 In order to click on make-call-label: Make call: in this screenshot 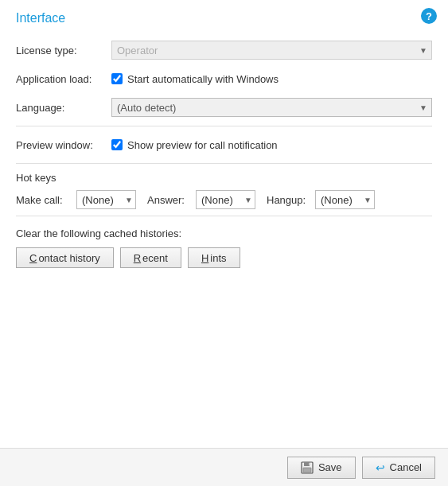, I will do `click(44, 200)`.